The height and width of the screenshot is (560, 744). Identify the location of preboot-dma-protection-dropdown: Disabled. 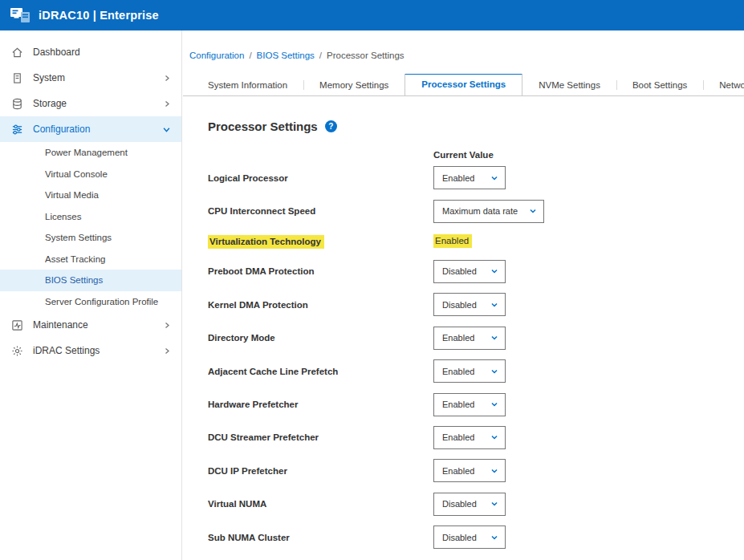
(470, 271).